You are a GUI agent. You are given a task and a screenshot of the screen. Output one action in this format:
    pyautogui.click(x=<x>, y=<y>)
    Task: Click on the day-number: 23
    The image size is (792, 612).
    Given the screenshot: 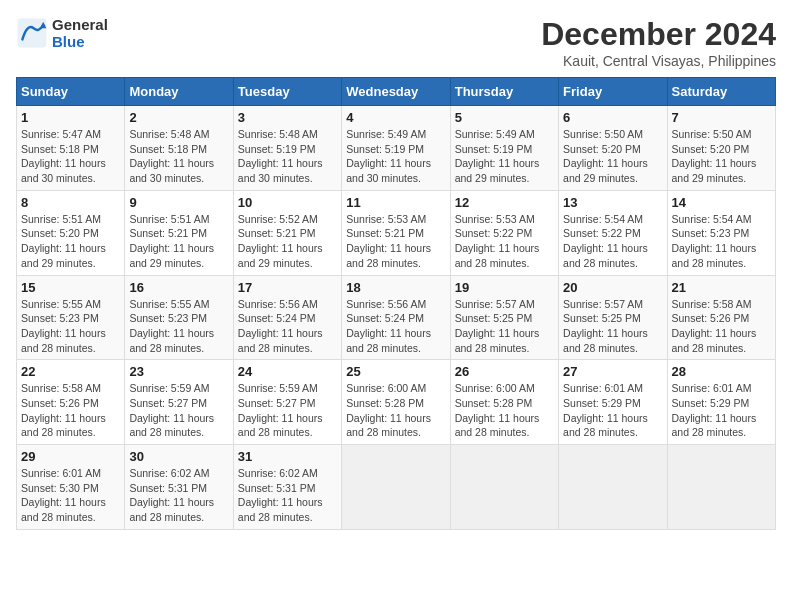 What is the action you would take?
    pyautogui.click(x=178, y=372)
    